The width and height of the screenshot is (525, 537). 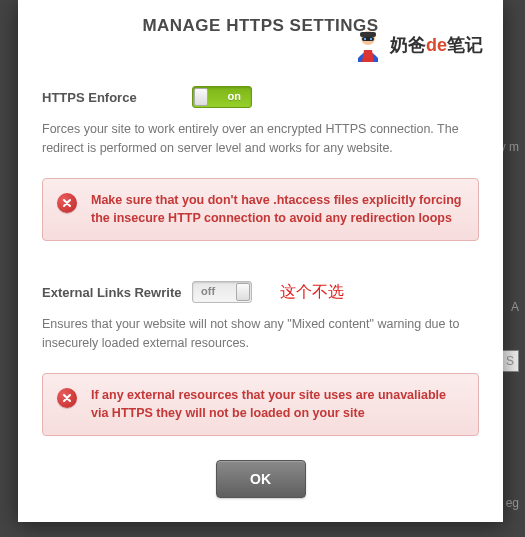 What do you see at coordinates (117, 292) in the screenshot?
I see `external-rewrite-label: External Links Rewrite` at bounding box center [117, 292].